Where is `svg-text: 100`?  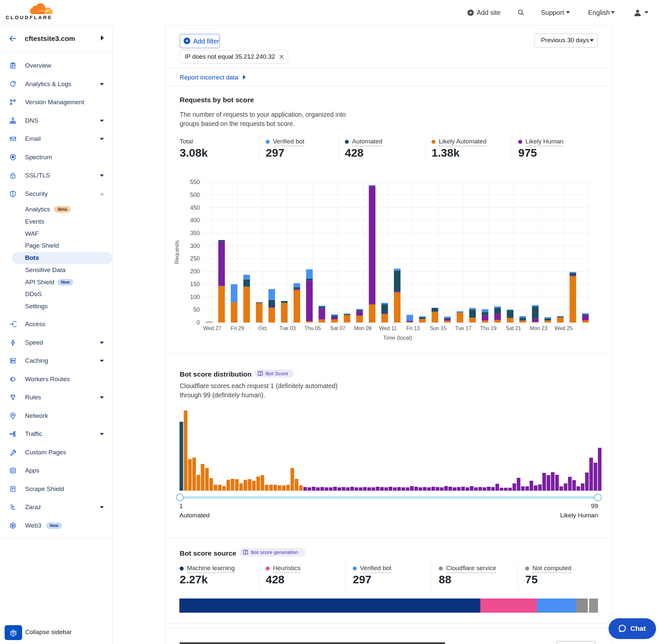
svg-text: 100 is located at coordinates (195, 297).